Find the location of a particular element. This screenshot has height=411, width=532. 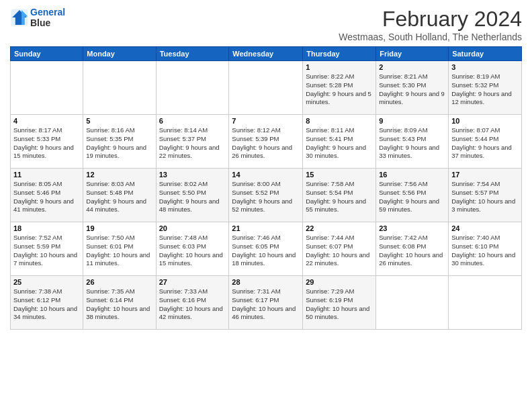

day-number: 17 is located at coordinates (485, 175).